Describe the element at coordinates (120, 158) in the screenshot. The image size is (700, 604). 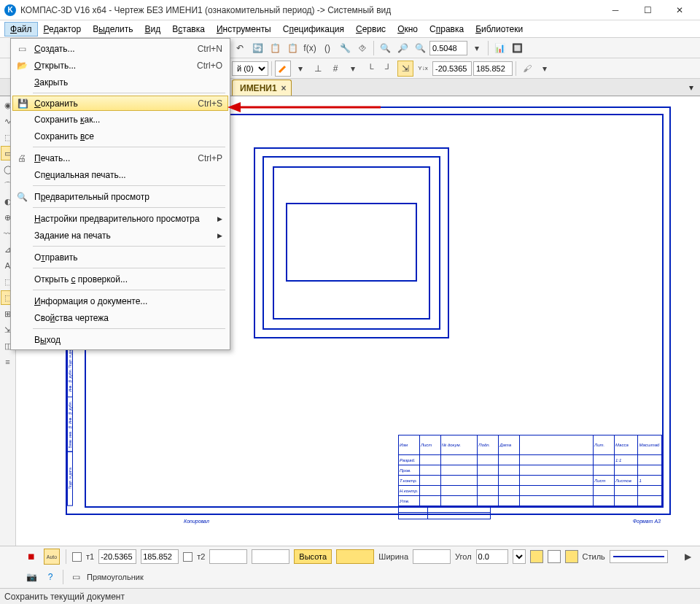
I see `file-menu-item: 🖨Печать...Ctrl+P` at that location.